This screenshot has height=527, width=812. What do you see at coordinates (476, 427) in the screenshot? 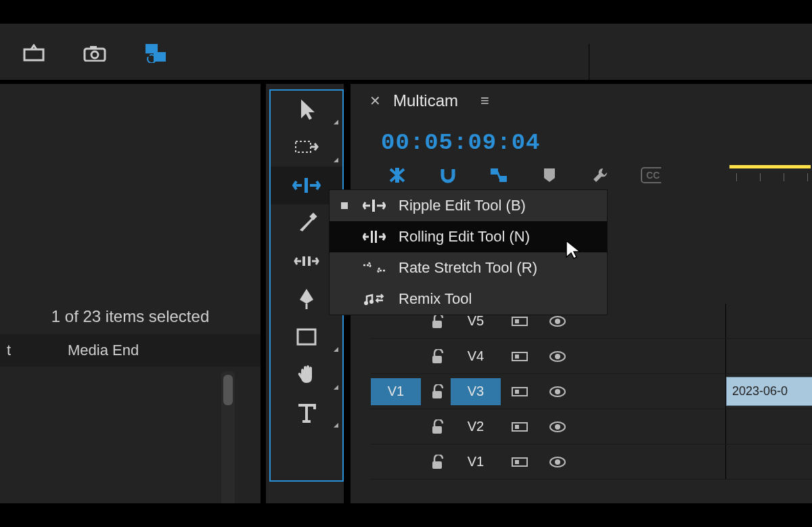
I see `track-target: V2` at bounding box center [476, 427].